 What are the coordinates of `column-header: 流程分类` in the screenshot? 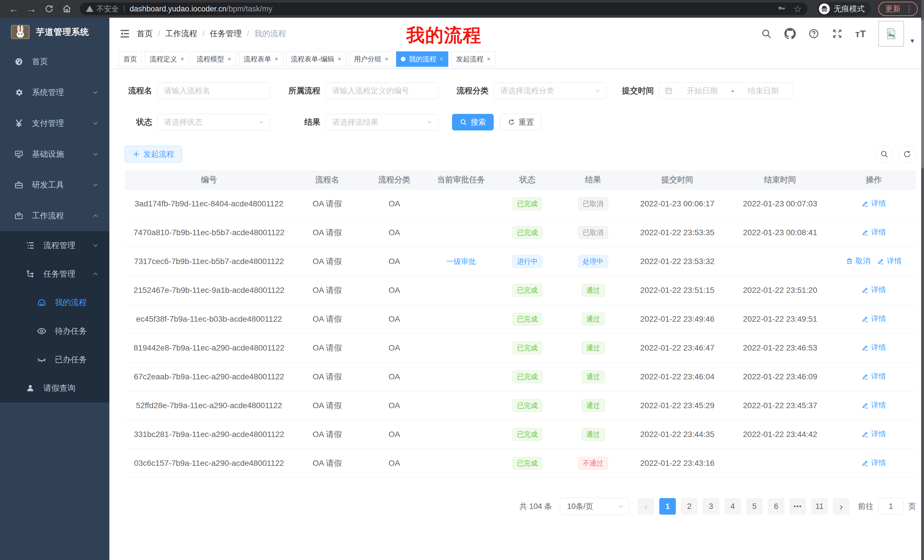 It's located at (394, 180).